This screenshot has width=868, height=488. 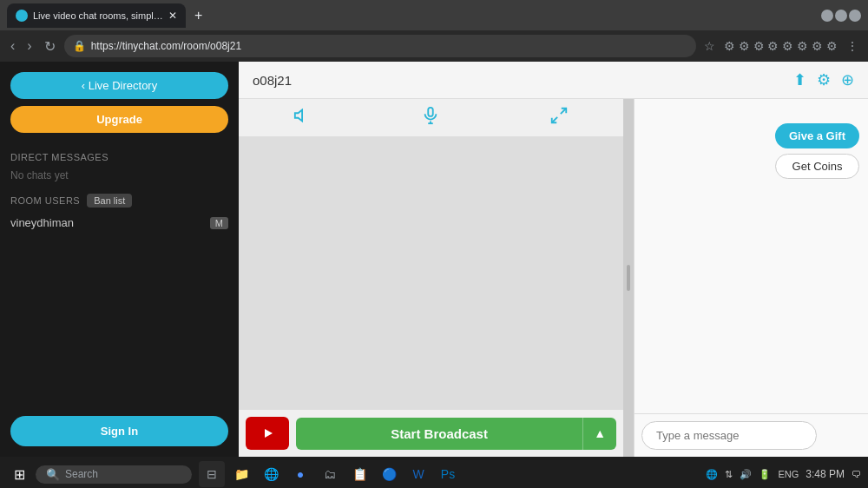 What do you see at coordinates (824, 80) in the screenshot?
I see `room-header-icons: ⬆ ⚙ ⊕` at bounding box center [824, 80].